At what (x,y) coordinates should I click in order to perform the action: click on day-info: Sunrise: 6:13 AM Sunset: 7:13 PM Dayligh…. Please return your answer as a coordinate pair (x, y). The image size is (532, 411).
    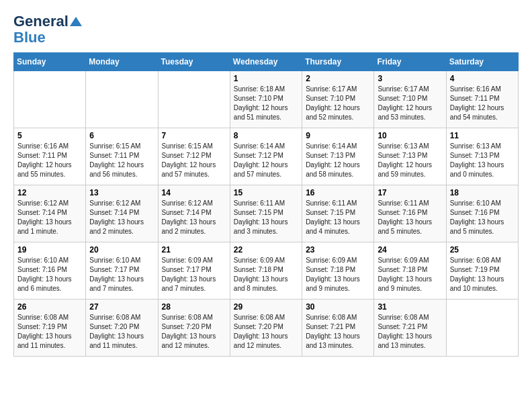
    Looking at the image, I should click on (410, 161).